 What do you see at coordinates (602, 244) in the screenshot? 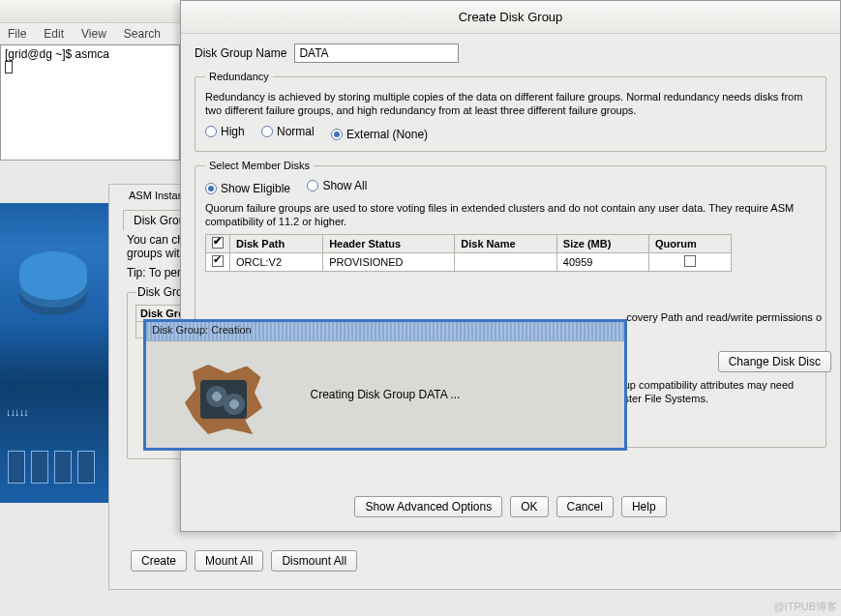
I see `col-size: Size (MB)` at bounding box center [602, 244].